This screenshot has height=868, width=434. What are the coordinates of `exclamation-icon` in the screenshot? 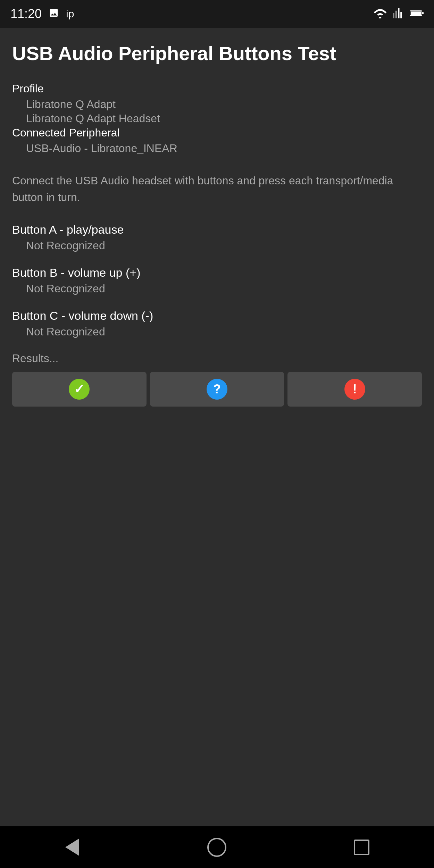 It's located at (355, 389).